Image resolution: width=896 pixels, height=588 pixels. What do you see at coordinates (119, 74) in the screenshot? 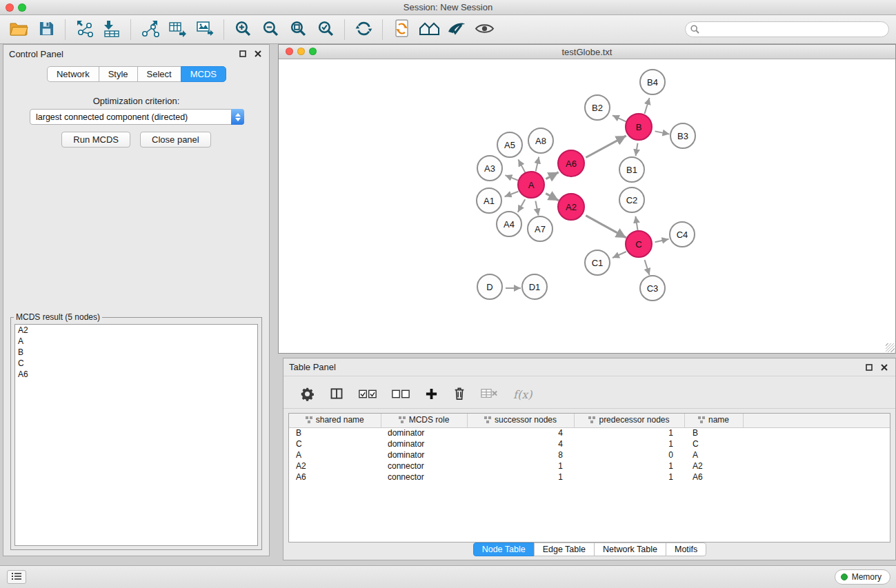
I see `tab-style: Style` at bounding box center [119, 74].